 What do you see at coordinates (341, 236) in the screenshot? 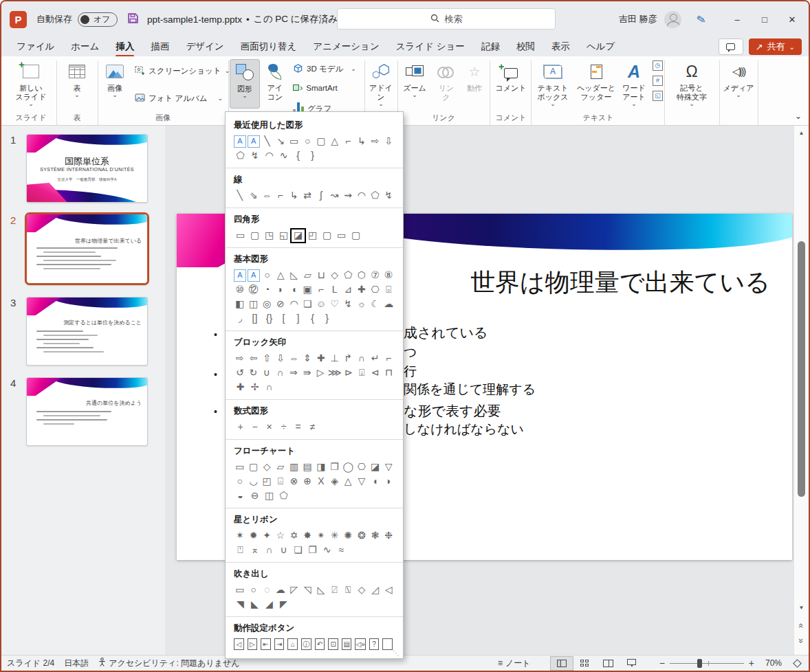
I see `shape-icon: ▭` at bounding box center [341, 236].